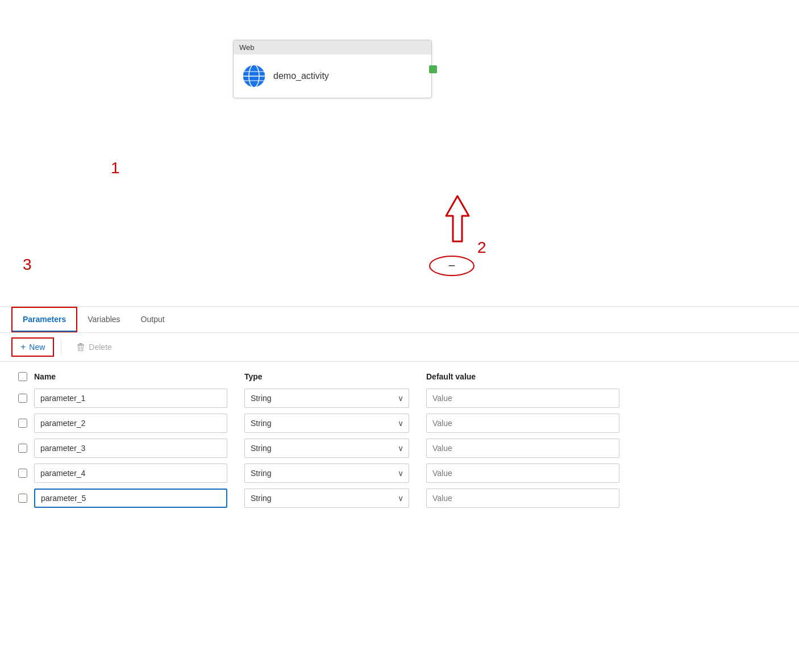 The height and width of the screenshot is (672, 799). I want to click on delete-button: Delete, so click(94, 347).